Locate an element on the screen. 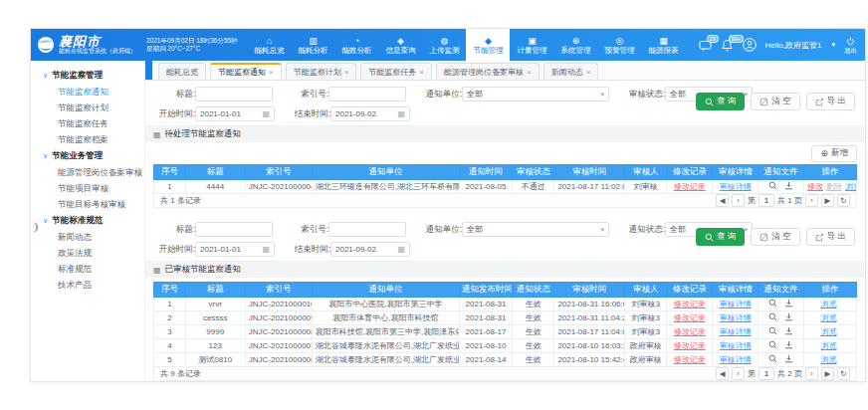 This screenshot has height=410, width=868. sidebar-item: 节能监察通知 is located at coordinates (88, 92).